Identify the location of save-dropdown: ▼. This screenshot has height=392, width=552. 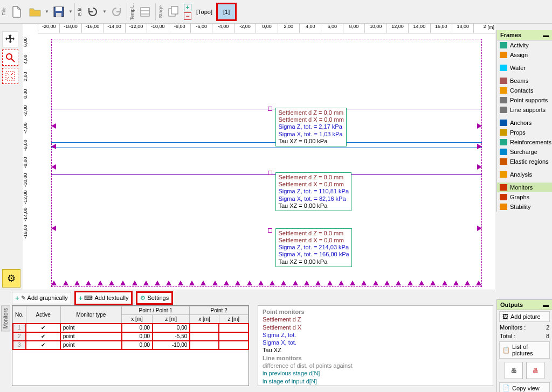
(71, 12).